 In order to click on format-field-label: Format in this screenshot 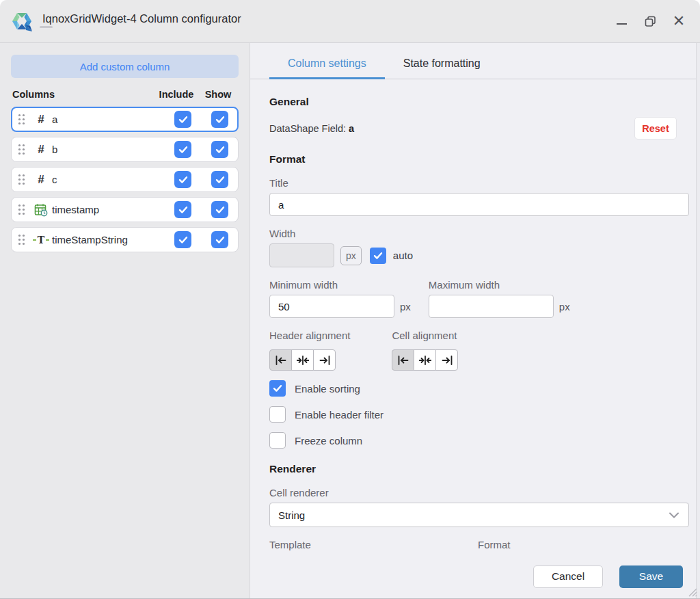, I will do `click(577, 544)`.